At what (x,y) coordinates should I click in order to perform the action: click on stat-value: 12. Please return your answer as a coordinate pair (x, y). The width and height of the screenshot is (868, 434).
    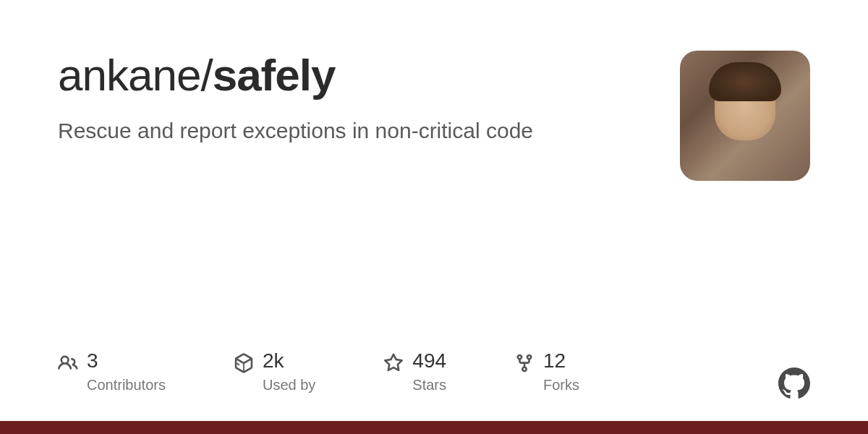
    Looking at the image, I should click on (561, 361).